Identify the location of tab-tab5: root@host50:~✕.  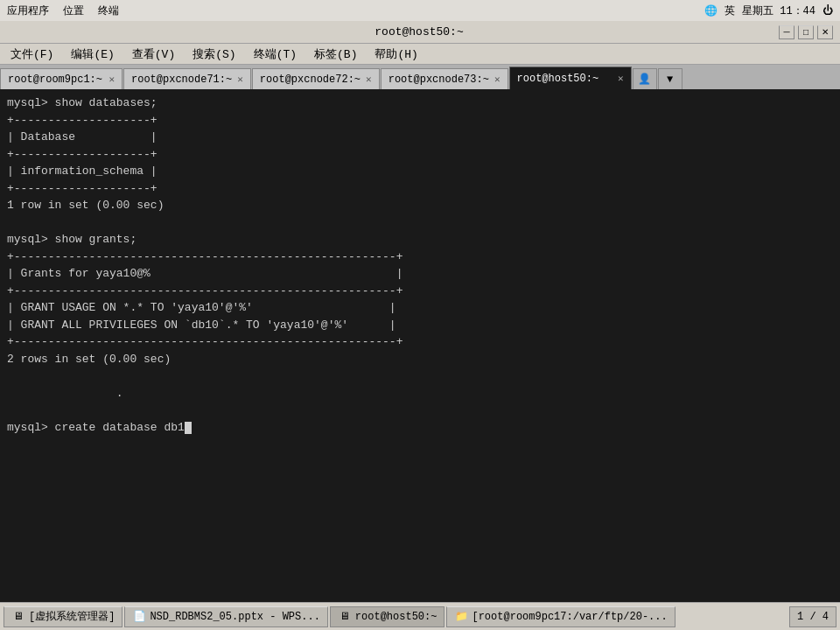
(570, 78).